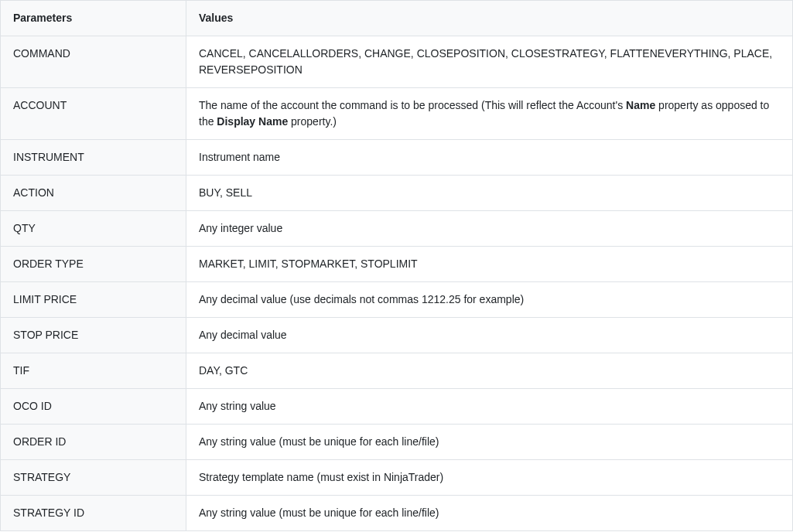  Describe the element at coordinates (94, 193) in the screenshot. I see `param-cell: ACTION` at that location.